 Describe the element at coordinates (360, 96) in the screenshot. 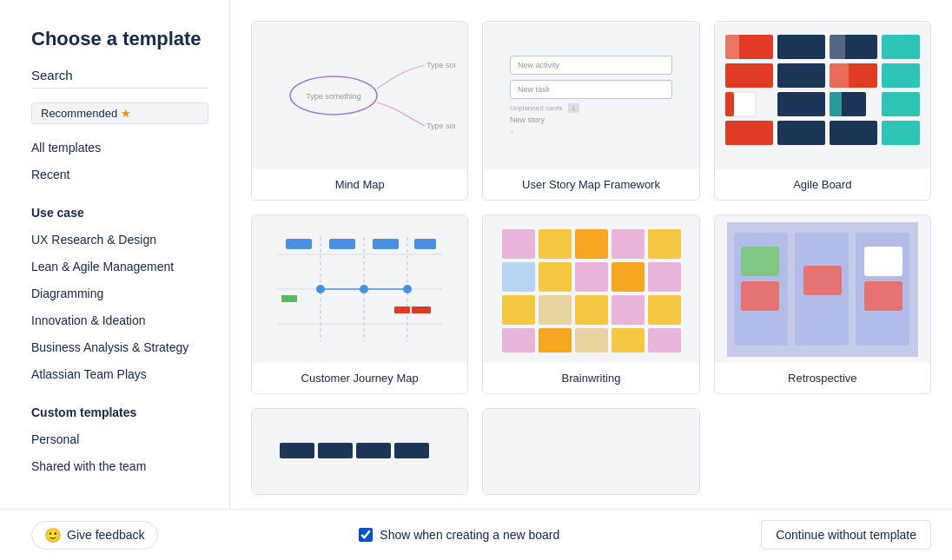

I see `mind-map-preview: Type something Type something Type somet…` at that location.